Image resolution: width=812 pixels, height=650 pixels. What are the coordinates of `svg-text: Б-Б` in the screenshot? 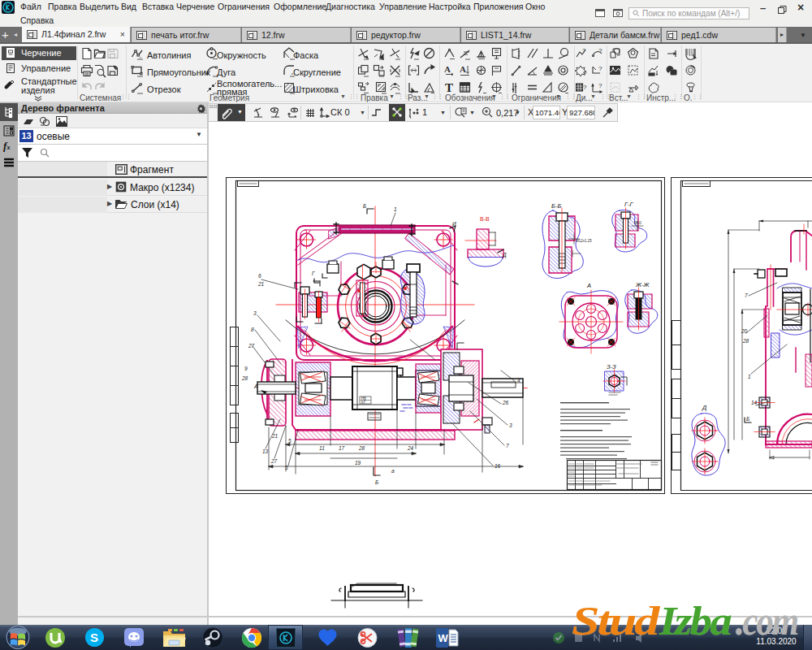 It's located at (556, 206).